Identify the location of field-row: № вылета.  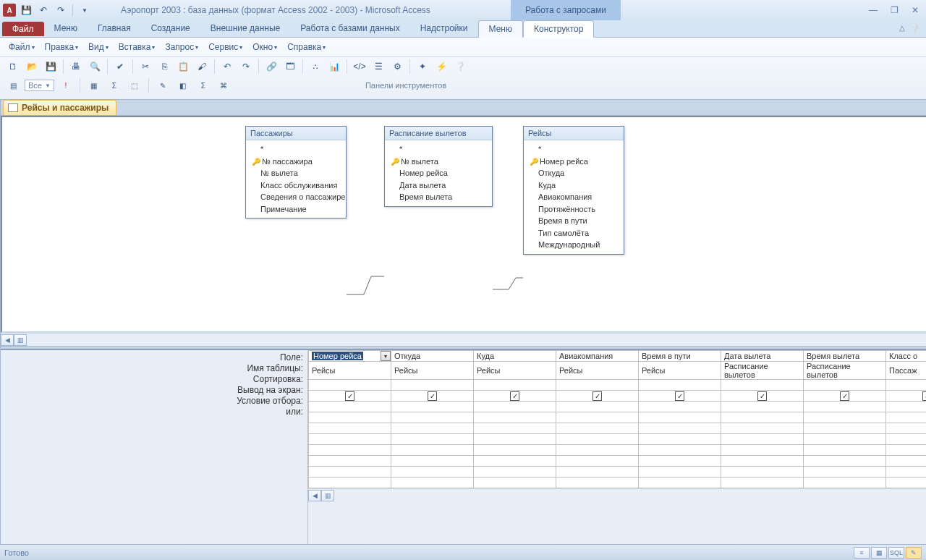
(296, 174).